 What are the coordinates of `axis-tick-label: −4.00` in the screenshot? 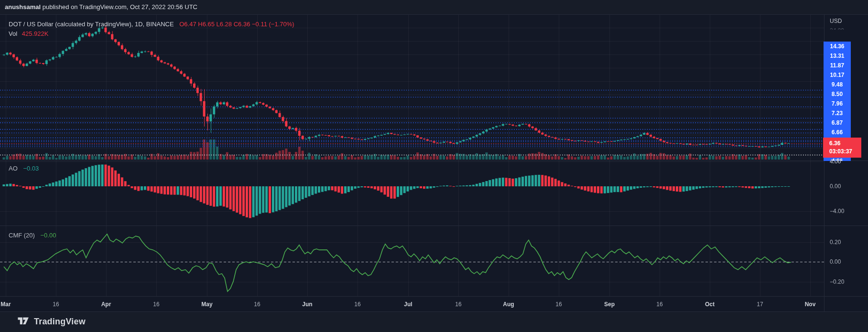 It's located at (837, 211).